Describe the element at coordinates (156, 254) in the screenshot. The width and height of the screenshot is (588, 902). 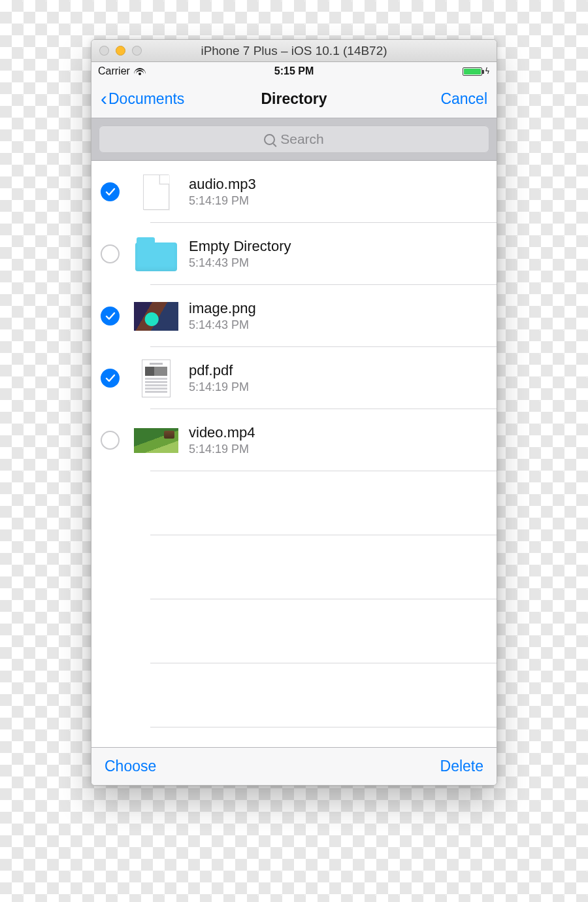
I see `folder-icon` at that location.